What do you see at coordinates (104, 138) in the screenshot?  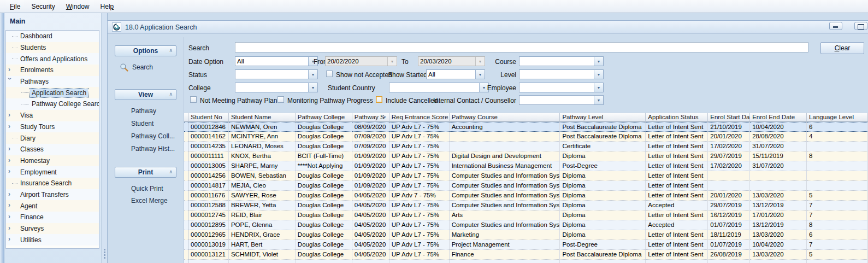 I see `sidebar-splitter` at bounding box center [104, 138].